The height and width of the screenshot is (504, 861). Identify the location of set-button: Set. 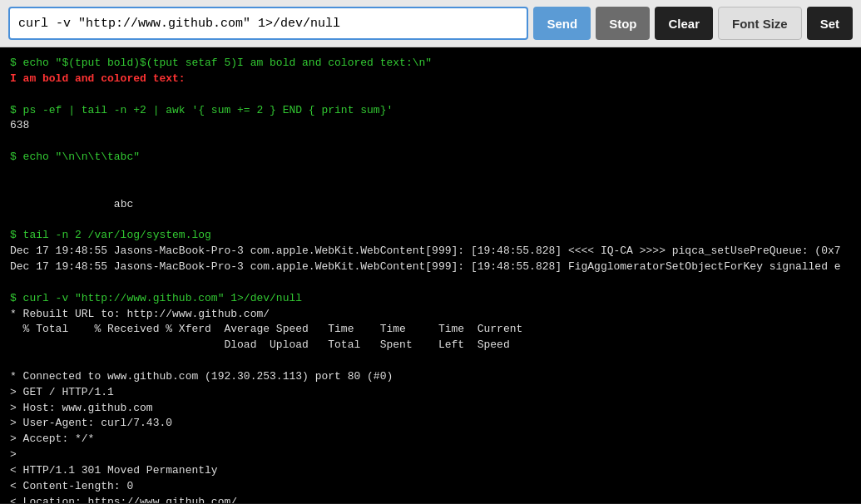
(830, 23).